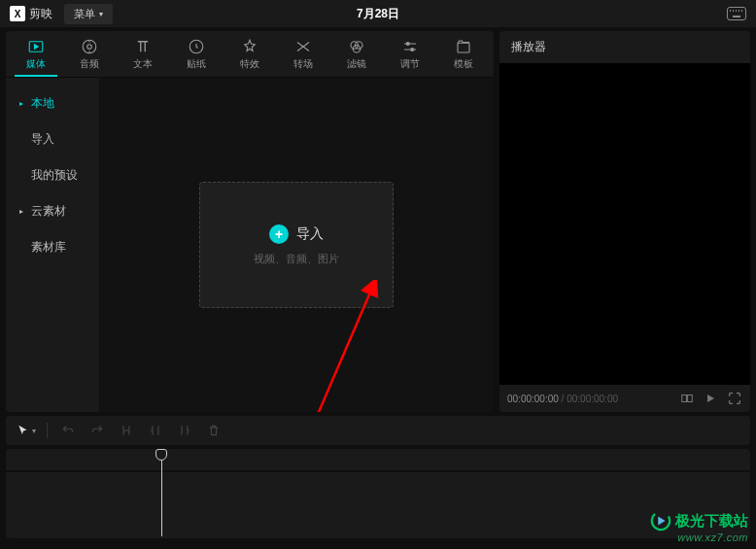 This screenshot has height=549, width=756. What do you see at coordinates (43, 140) in the screenshot?
I see `sidebar-item-label: 导入` at bounding box center [43, 140].